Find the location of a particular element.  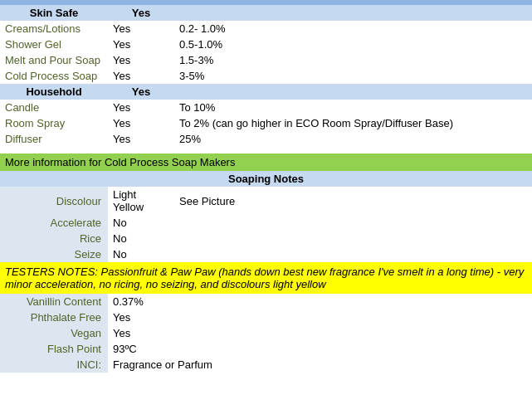

table-row: Melt and Pour Soap Yes 1.5-3% is located at coordinates (266, 60).